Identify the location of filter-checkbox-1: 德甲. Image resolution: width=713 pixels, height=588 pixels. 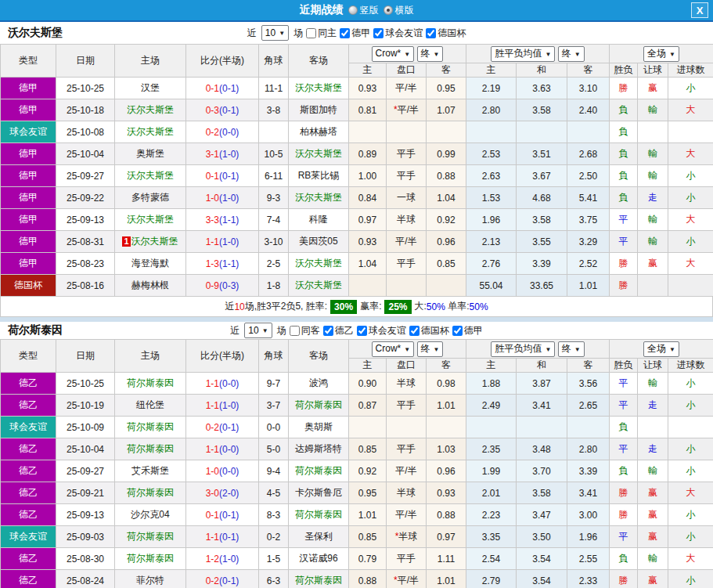
(355, 33).